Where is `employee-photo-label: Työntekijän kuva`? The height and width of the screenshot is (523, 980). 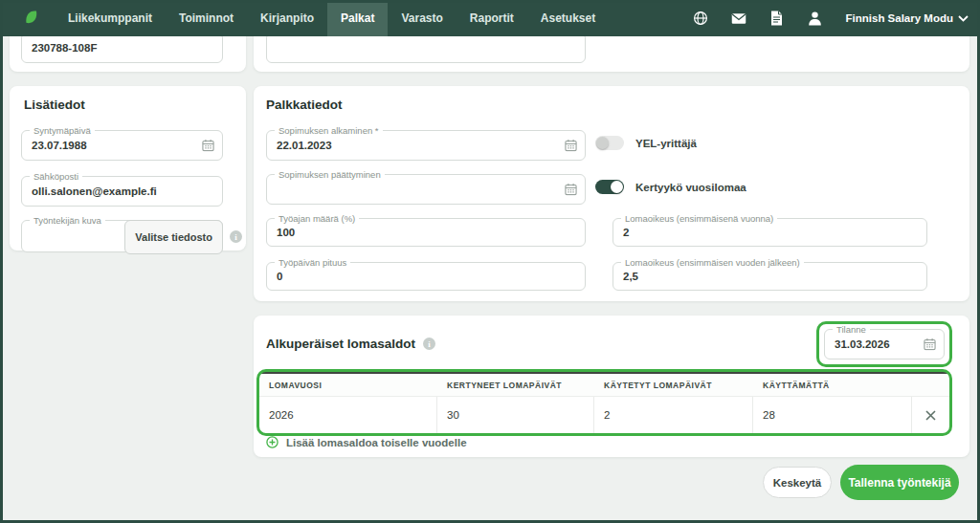
employee-photo-label: Työntekijän kuva is located at coordinates (67, 220).